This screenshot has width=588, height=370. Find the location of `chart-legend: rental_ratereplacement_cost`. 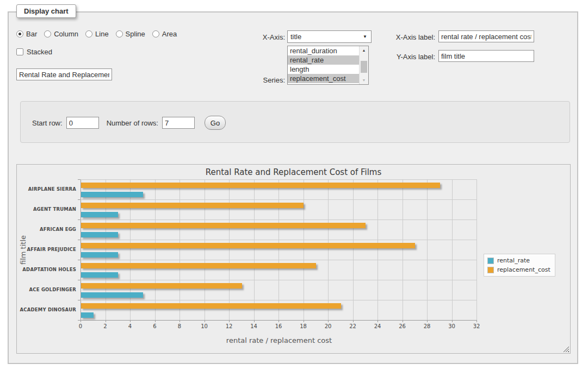

chart-legend: rental_ratereplacement_cost is located at coordinates (519, 265).